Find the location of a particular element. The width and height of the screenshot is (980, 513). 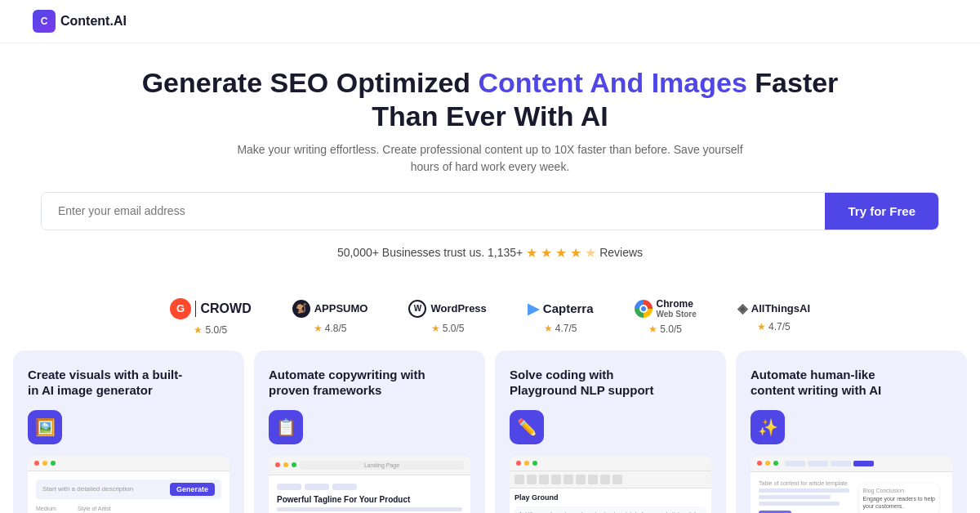

mock-nav-tabs is located at coordinates (369, 487).